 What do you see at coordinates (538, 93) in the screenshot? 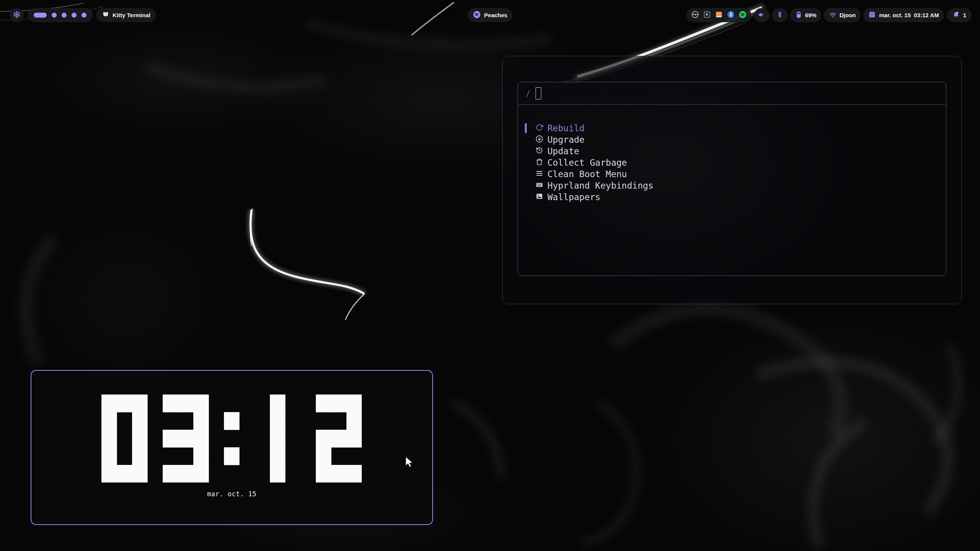
I see `text-cursor` at bounding box center [538, 93].